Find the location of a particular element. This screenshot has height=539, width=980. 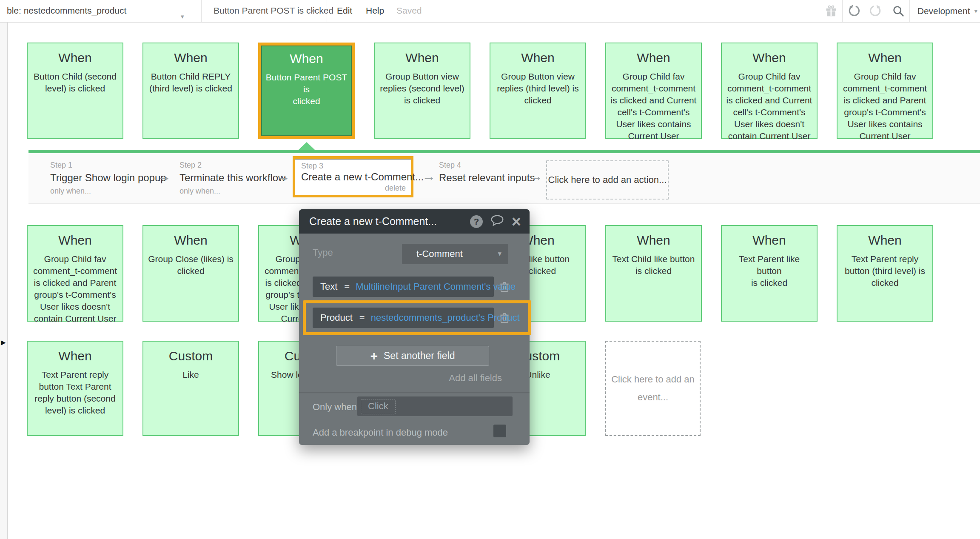

menu-edit: Edit is located at coordinates (345, 11).